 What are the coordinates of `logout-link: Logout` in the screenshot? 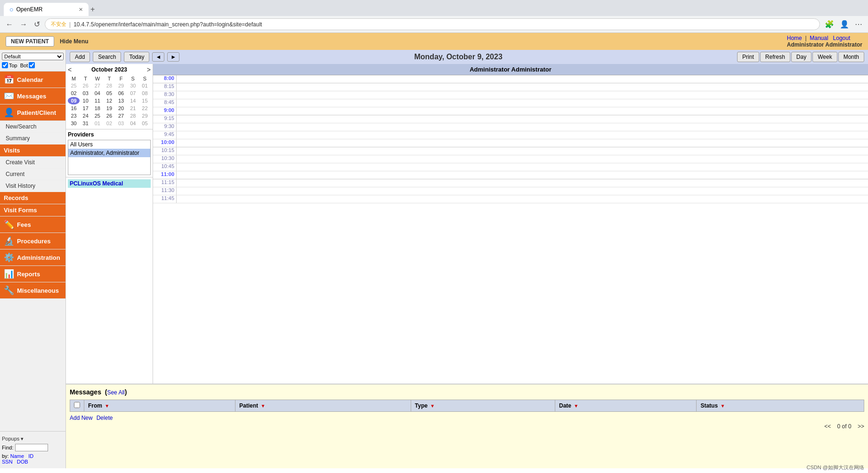 It's located at (842, 38).